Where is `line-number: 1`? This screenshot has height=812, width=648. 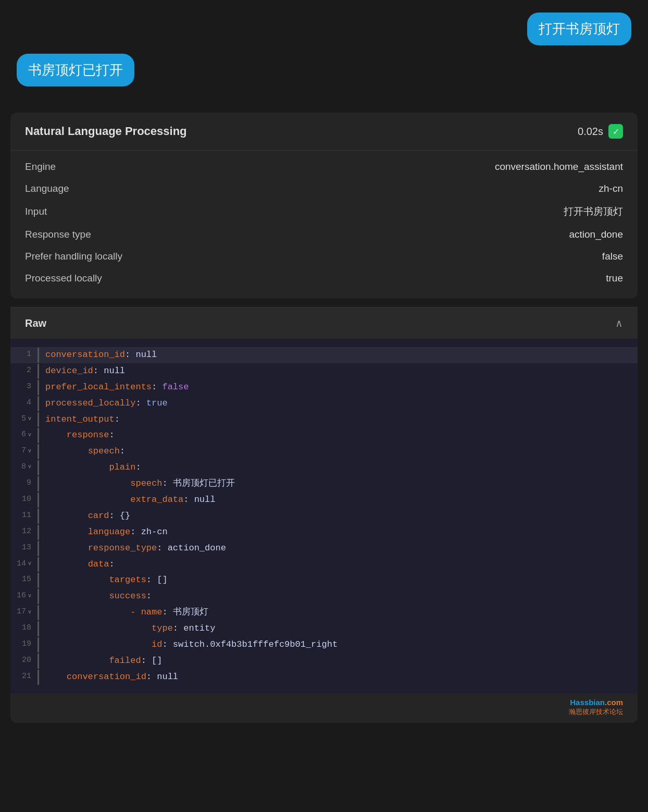 line-number: 1 is located at coordinates (24, 354).